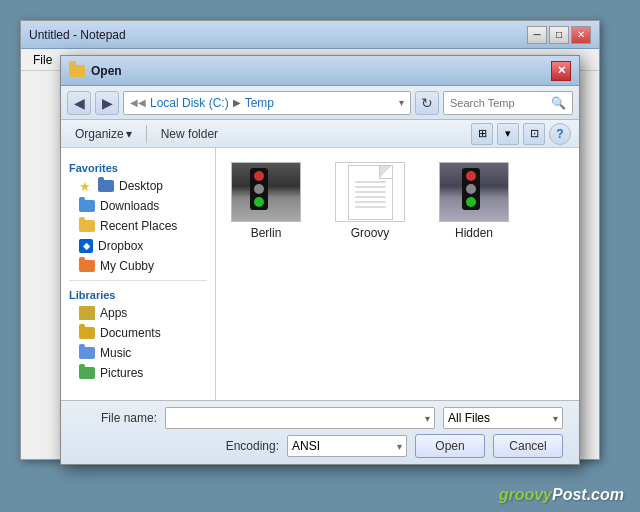 The width and height of the screenshot is (640, 512). I want to click on encoding-arrow: ▾, so click(400, 446).